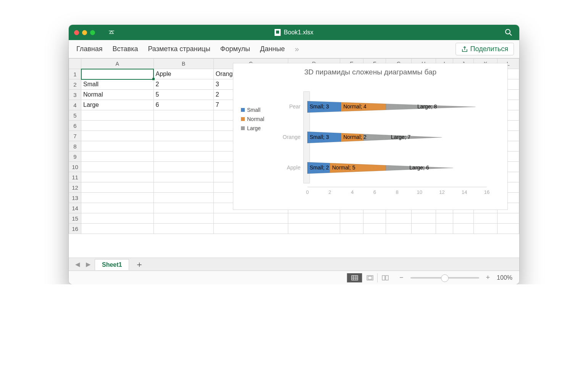 The height and width of the screenshot is (374, 588). I want to click on cell-B9, so click(183, 156).